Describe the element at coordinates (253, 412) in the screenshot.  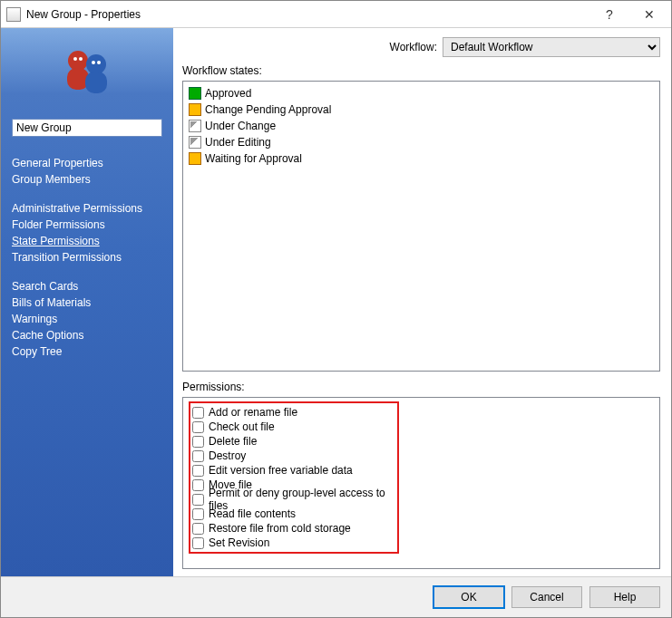
I see `permission-label: Add or rename file` at that location.